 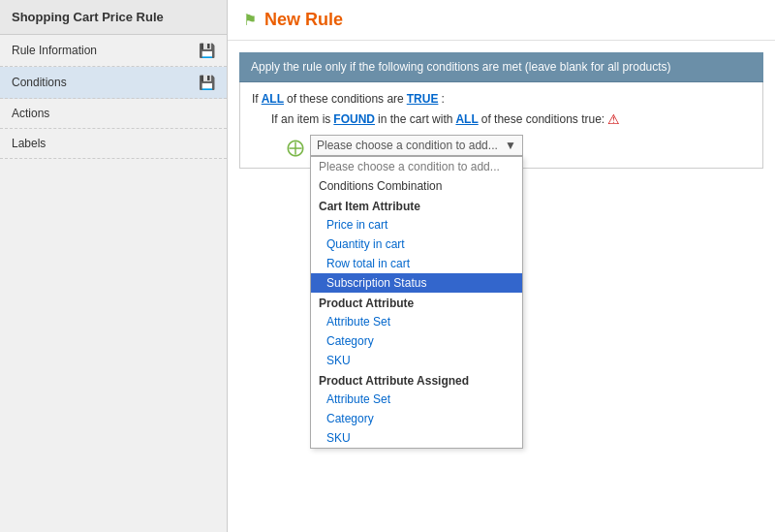 I want to click on dropdown-group-product-attribute-assigned: Product Attribute Assigned, so click(x=417, y=380).